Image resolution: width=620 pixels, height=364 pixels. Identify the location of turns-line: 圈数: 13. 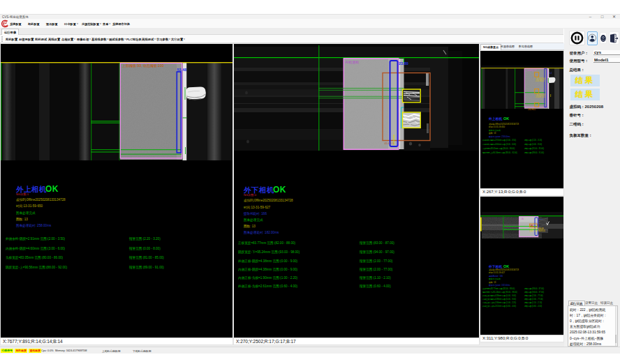
(492, 133).